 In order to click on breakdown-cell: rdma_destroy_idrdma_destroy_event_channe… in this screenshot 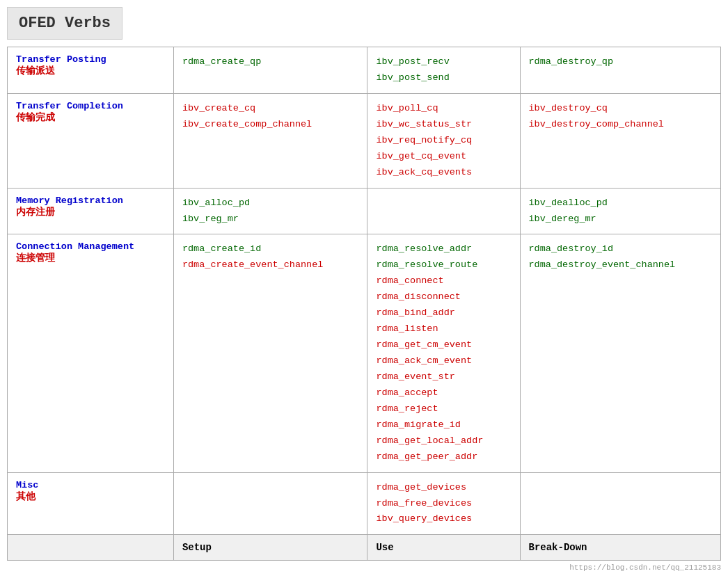, I will do `click(621, 353)`.